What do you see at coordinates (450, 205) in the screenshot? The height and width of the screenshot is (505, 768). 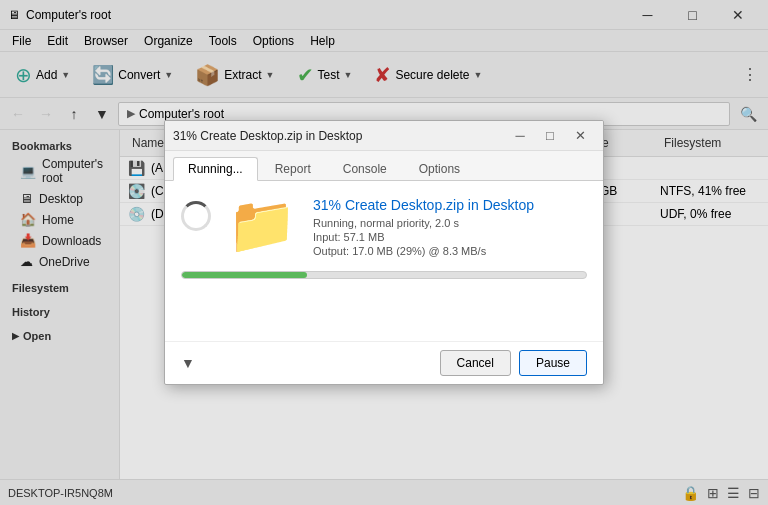 I see `progress-title: 31% Create Desktop.zip in Desktop` at bounding box center [450, 205].